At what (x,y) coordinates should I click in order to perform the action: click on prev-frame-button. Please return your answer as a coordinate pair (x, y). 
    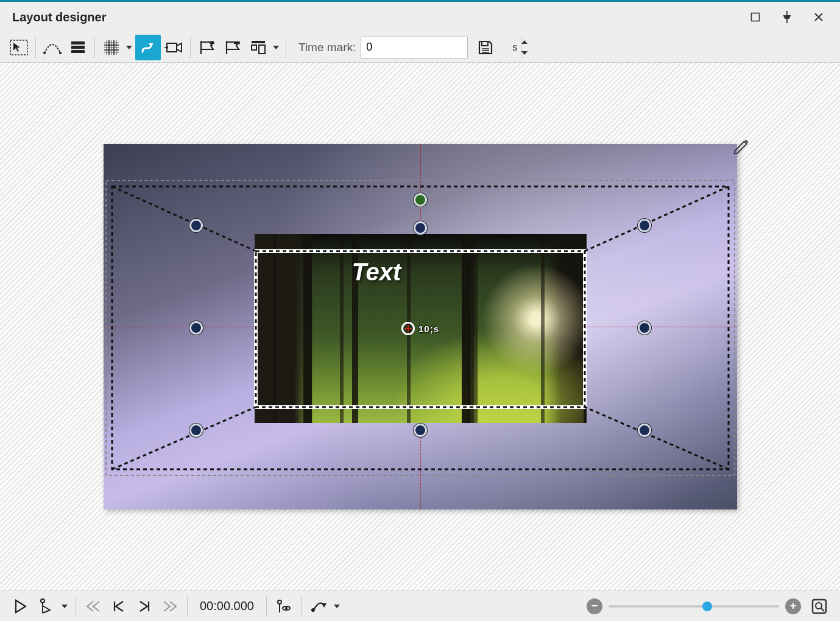
    Looking at the image, I should click on (119, 606).